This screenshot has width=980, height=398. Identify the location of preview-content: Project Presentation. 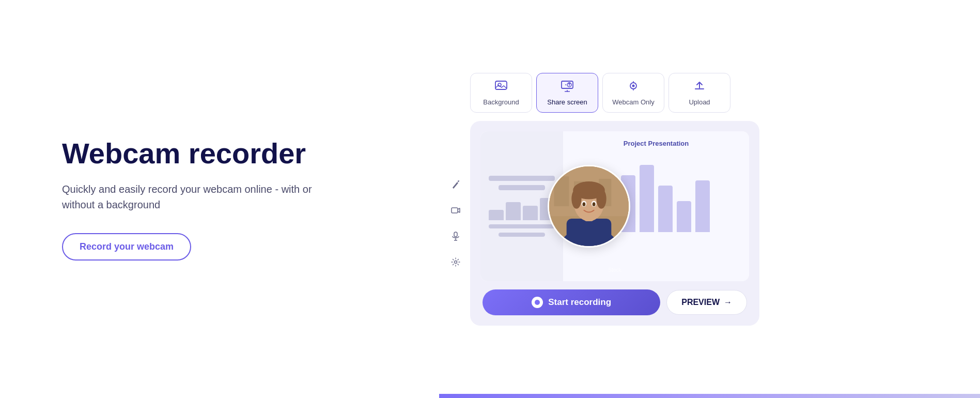
(615, 206).